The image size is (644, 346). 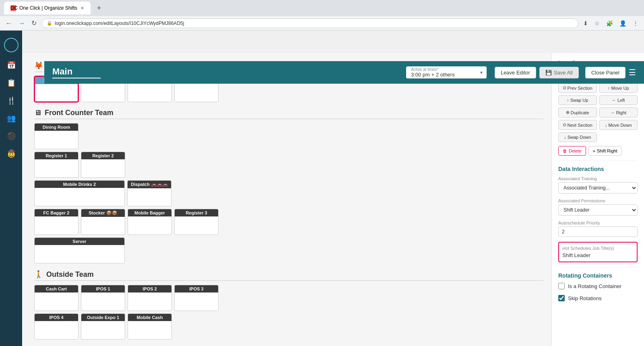 I want to click on tab-close-btn: ✕, so click(x=82, y=8).